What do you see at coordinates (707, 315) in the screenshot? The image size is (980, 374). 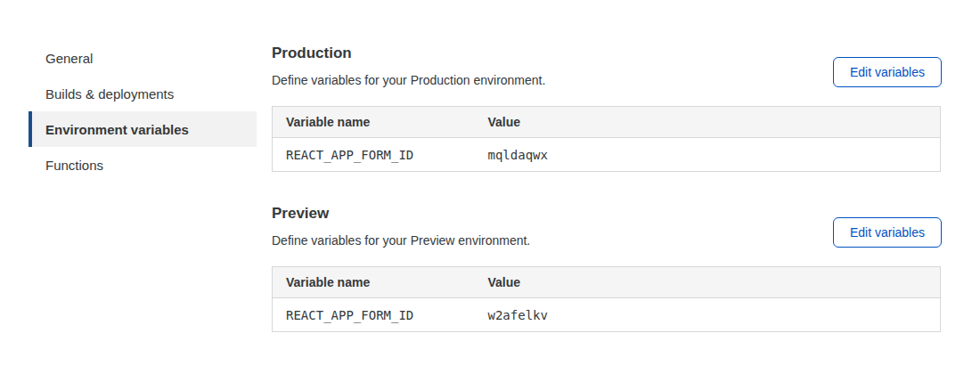 I see `variable-value-cell: w2afelkv` at bounding box center [707, 315].